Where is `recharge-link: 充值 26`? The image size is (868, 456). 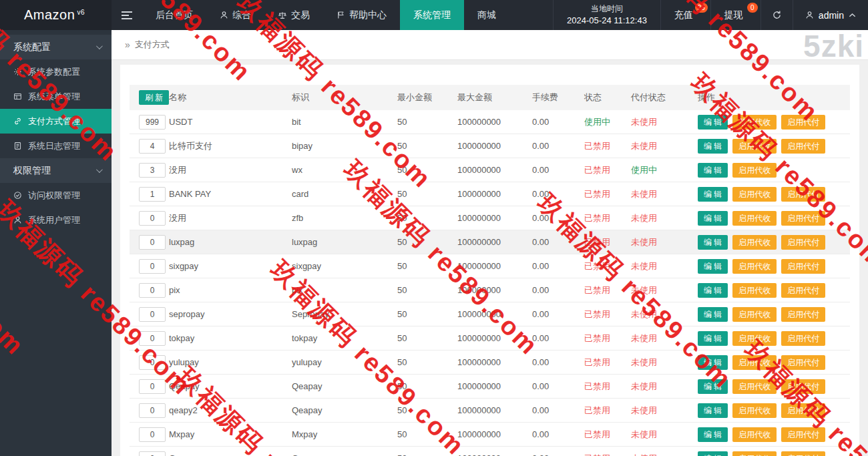
recharge-link: 充值 26 is located at coordinates (686, 15).